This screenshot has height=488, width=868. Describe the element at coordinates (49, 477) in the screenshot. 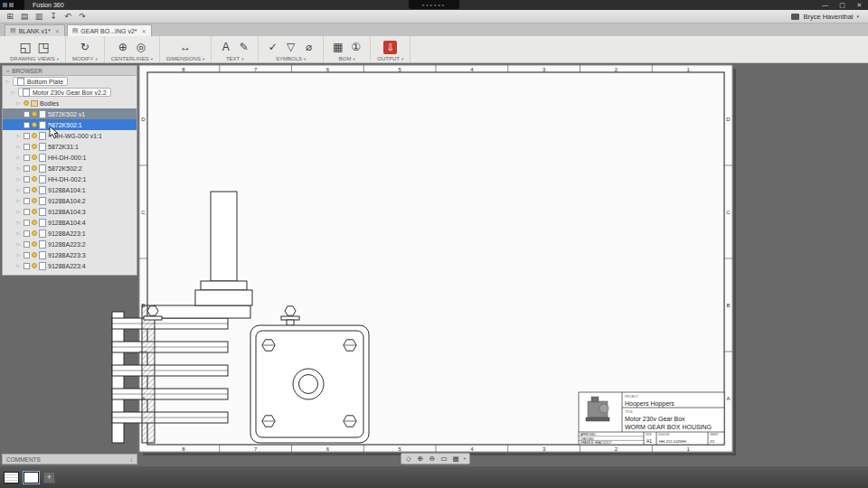

I see `add-sheet-button: +` at that location.